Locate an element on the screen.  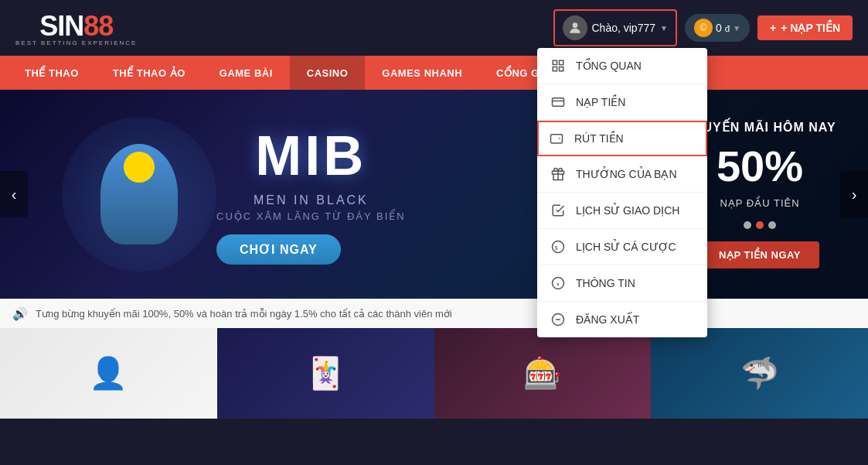
sidebar-item-the-thao-ao: THỂ THAO ẢO is located at coordinates (149, 73).